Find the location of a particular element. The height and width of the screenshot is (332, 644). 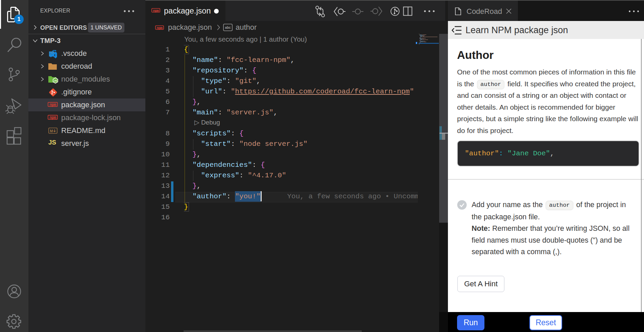

svg-text: M is located at coordinates (51, 131).